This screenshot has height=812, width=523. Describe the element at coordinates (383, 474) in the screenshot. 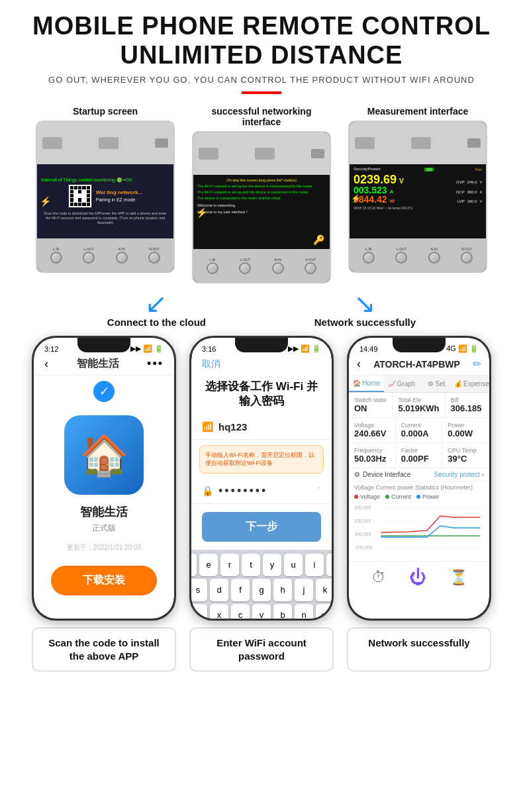

I see `device-interface-text: ⚙ Device Interface` at that location.